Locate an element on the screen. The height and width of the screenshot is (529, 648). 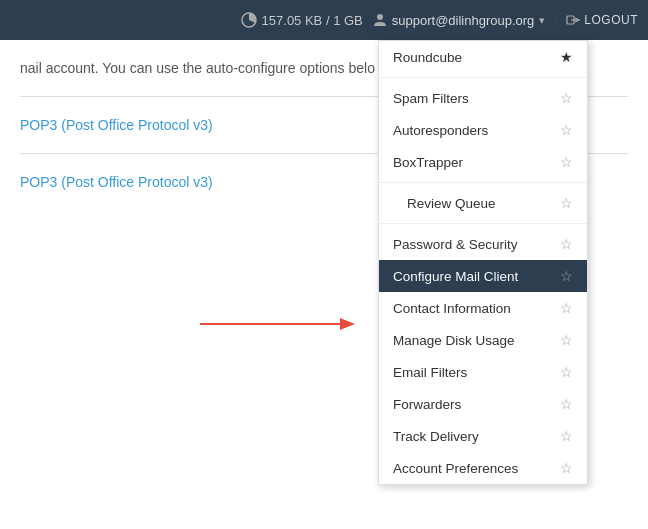
dropdown-item-track-delivery: Track Delivery☆ is located at coordinates (483, 436).